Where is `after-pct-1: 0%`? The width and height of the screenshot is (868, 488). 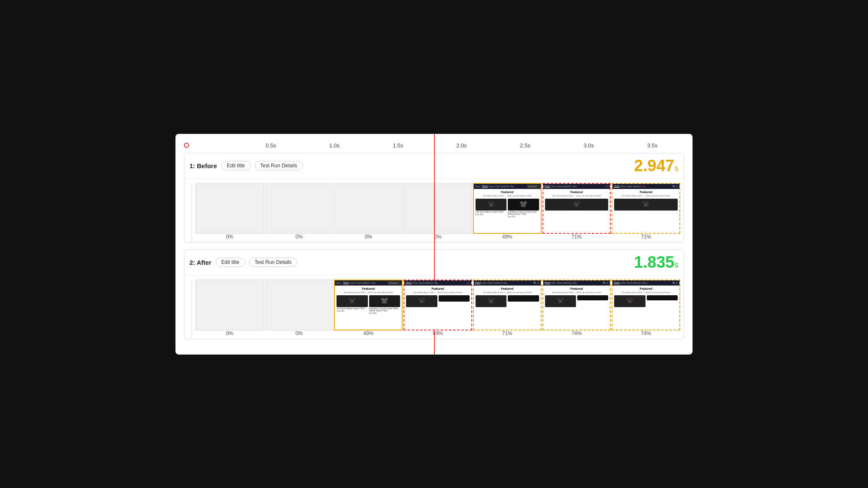
after-pct-1: 0% is located at coordinates (299, 333).